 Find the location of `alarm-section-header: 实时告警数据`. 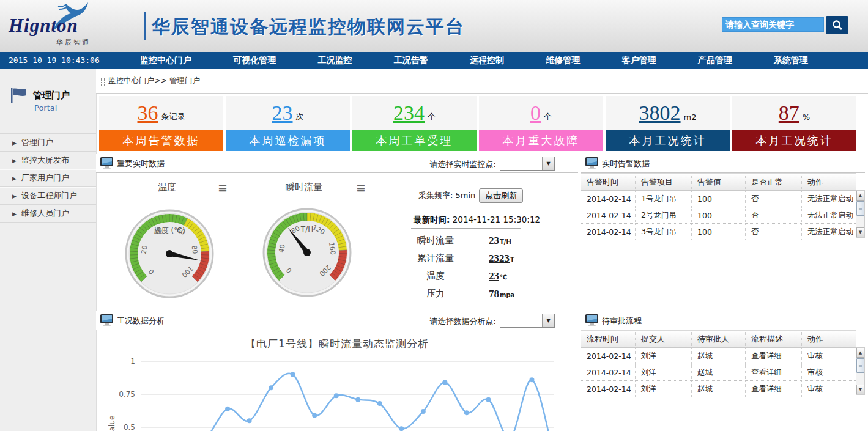

alarm-section-header: 实时告警数据 is located at coordinates (723, 164).